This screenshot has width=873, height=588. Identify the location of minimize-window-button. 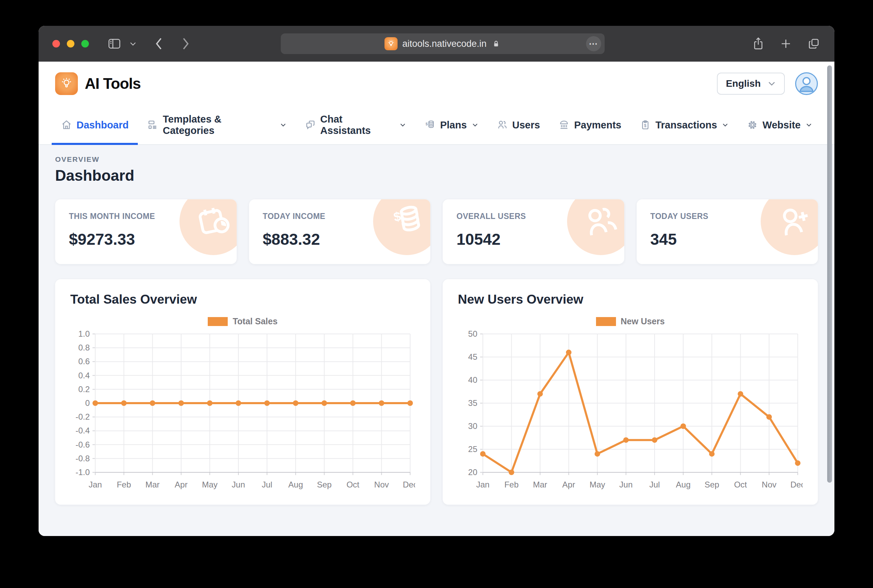
(71, 44).